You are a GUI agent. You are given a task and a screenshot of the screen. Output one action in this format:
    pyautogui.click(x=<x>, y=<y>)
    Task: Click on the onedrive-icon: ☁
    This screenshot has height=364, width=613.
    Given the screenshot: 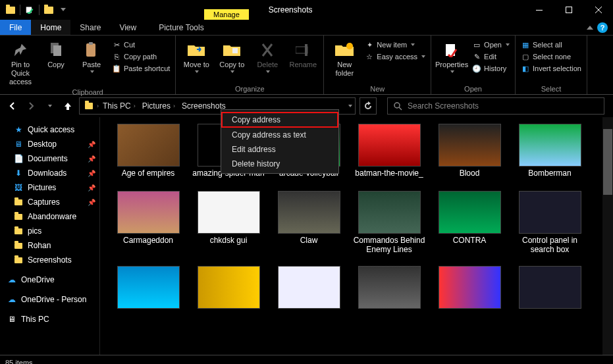 What is the action you would take?
    pyautogui.click(x=12, y=299)
    